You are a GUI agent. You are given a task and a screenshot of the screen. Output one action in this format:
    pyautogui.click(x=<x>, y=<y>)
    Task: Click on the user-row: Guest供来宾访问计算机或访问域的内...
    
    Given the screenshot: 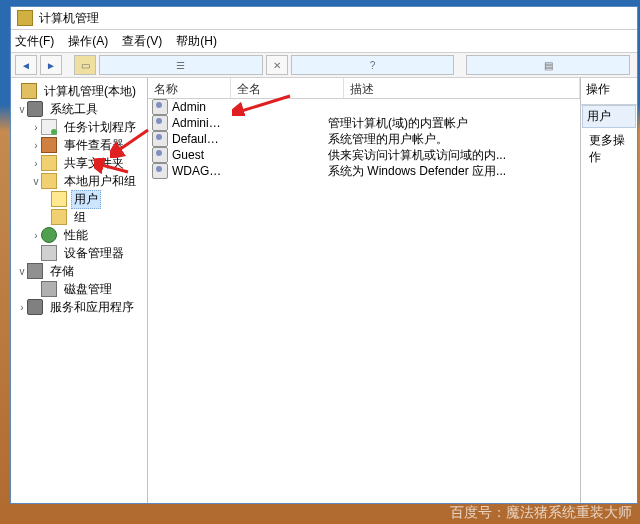 What is the action you would take?
    pyautogui.click(x=364, y=155)
    